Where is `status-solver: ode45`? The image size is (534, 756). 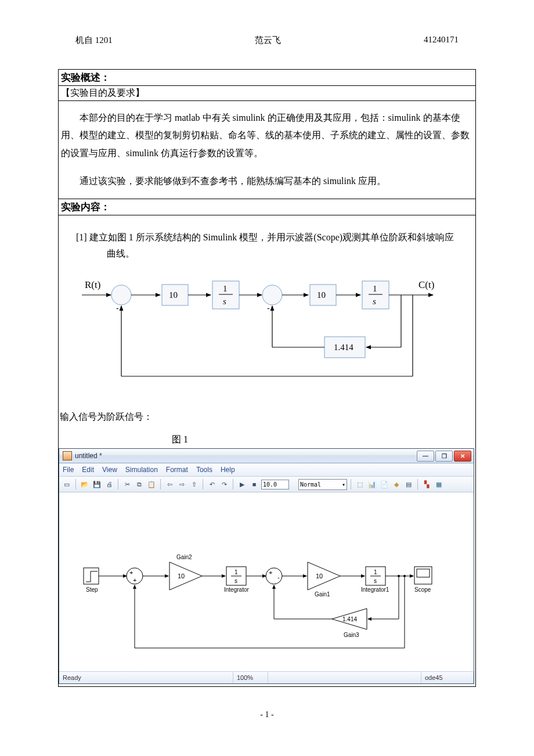
status-solver: ode45 is located at coordinates (448, 678).